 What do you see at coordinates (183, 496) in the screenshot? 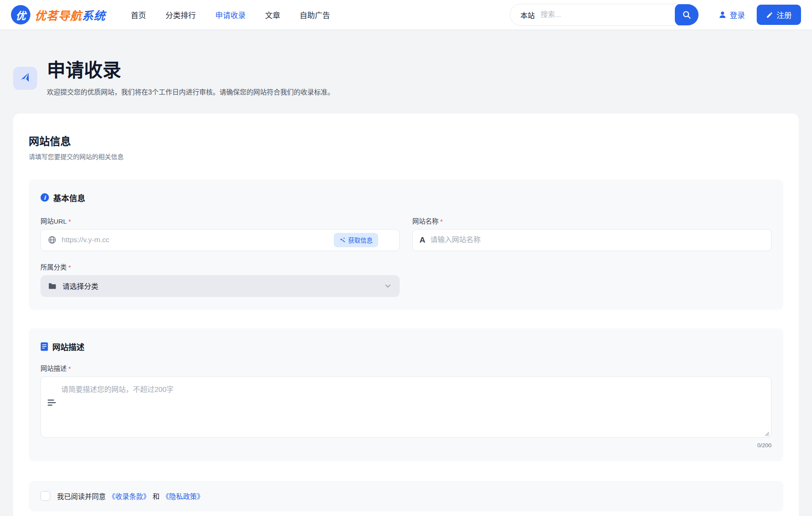
I see `privacy-link: 《隐私政策》` at bounding box center [183, 496].